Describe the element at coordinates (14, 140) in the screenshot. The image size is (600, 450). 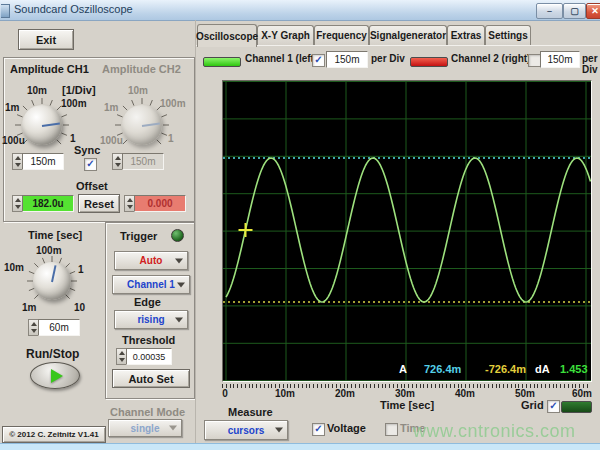
I see `ch1-scale-100u: 100u` at that location.